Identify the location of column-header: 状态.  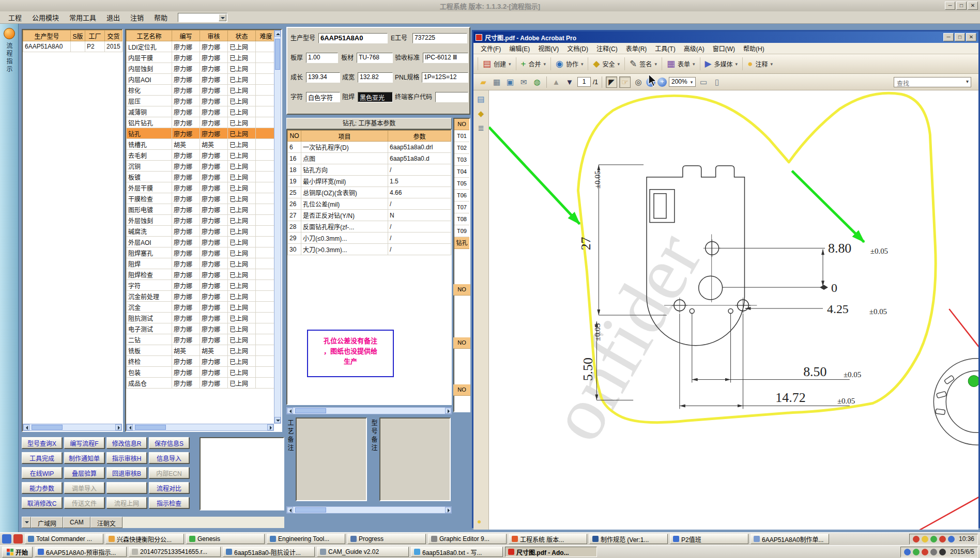
(242, 36).